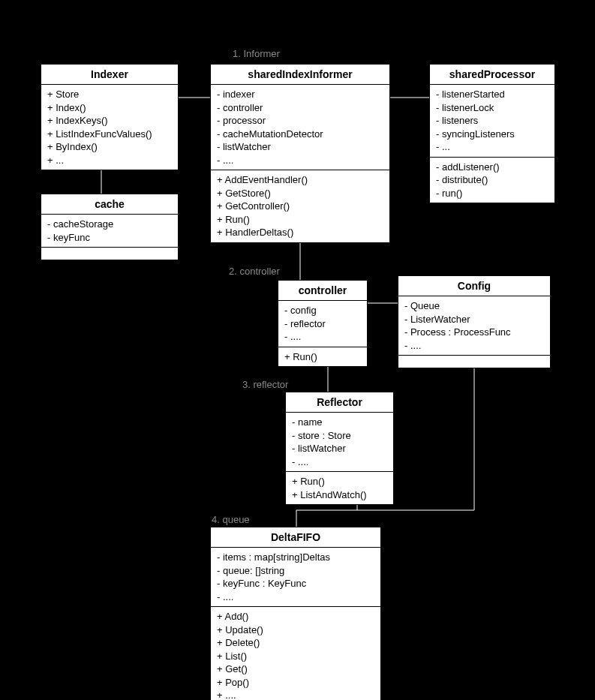 The height and width of the screenshot is (700, 595). I want to click on class-attrs: - indexer - controller - processor - cac…, so click(300, 128).